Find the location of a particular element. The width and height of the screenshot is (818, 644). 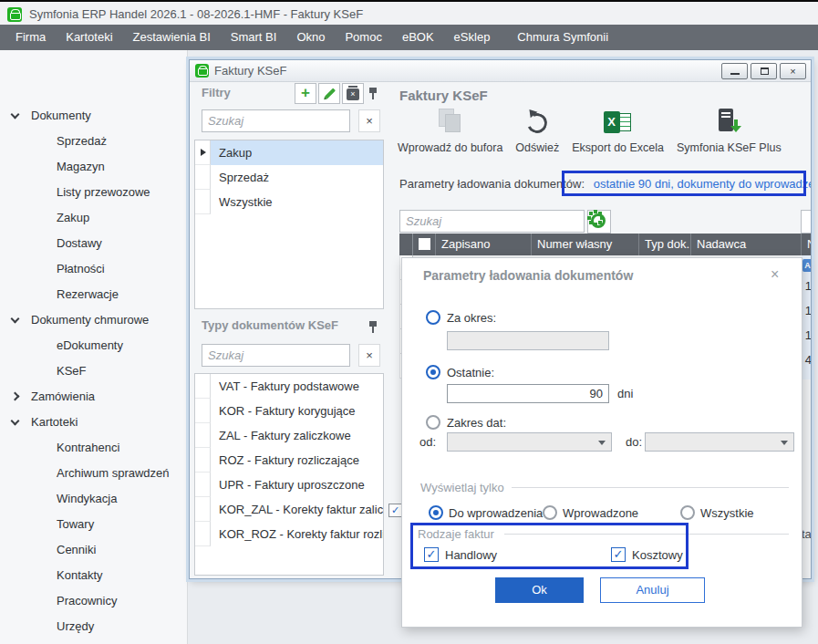

menu-item-kartoteki: Kartoteki is located at coordinates (89, 37).